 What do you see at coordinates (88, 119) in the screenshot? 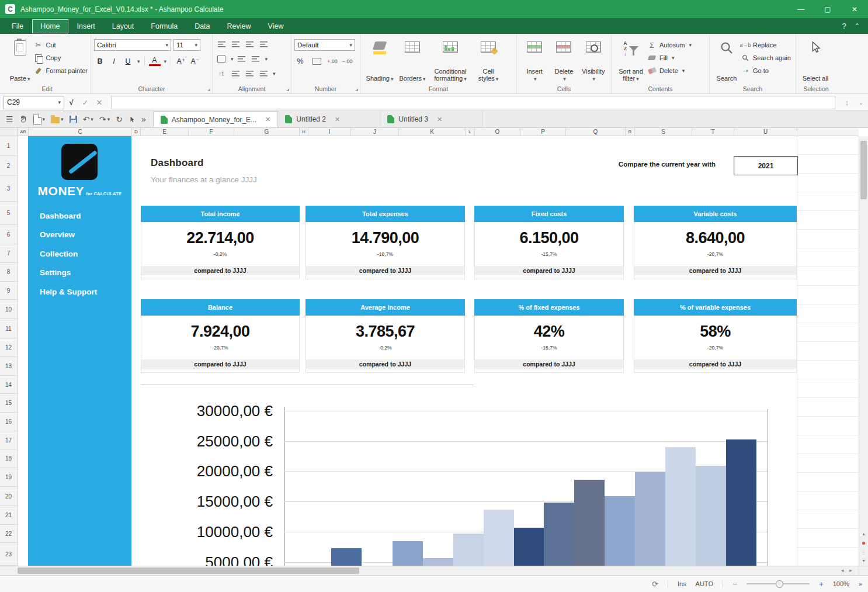
I see `undo-icon: ↶▾` at bounding box center [88, 119].